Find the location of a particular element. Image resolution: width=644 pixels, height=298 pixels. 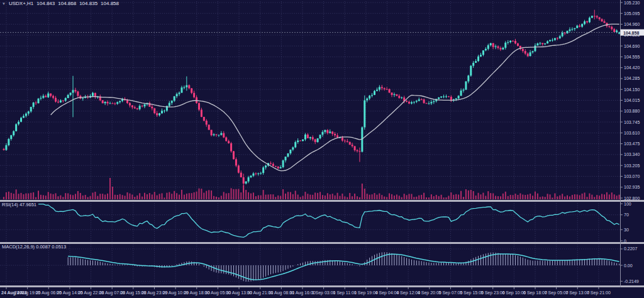

price-tick-label: 102.935 is located at coordinates (631, 187).